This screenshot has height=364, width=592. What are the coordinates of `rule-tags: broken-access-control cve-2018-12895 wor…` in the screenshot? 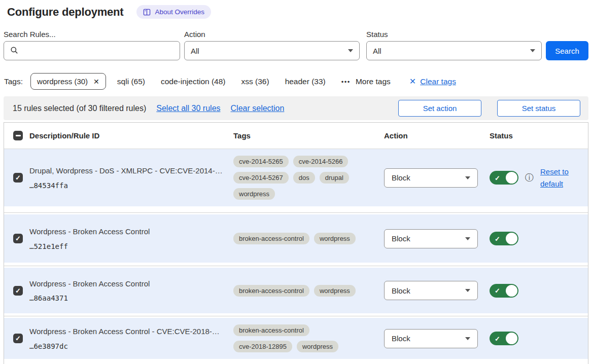 It's located at (298, 339).